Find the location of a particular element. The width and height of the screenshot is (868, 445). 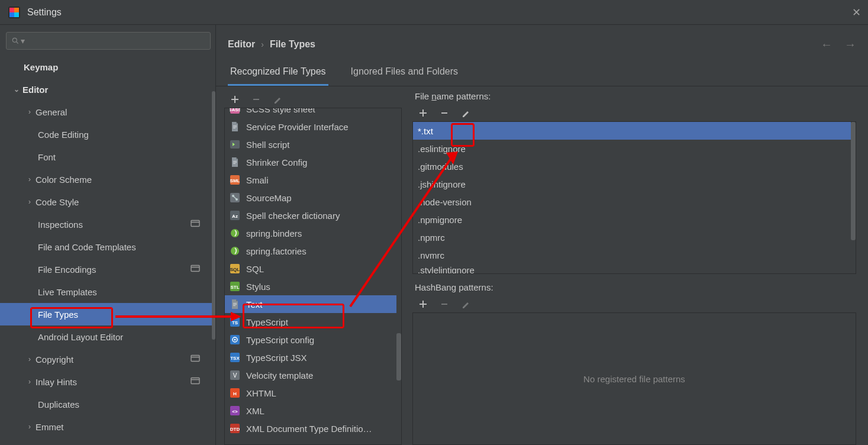

sidebar-item-code-editing: Code Editing is located at coordinates (106, 134).